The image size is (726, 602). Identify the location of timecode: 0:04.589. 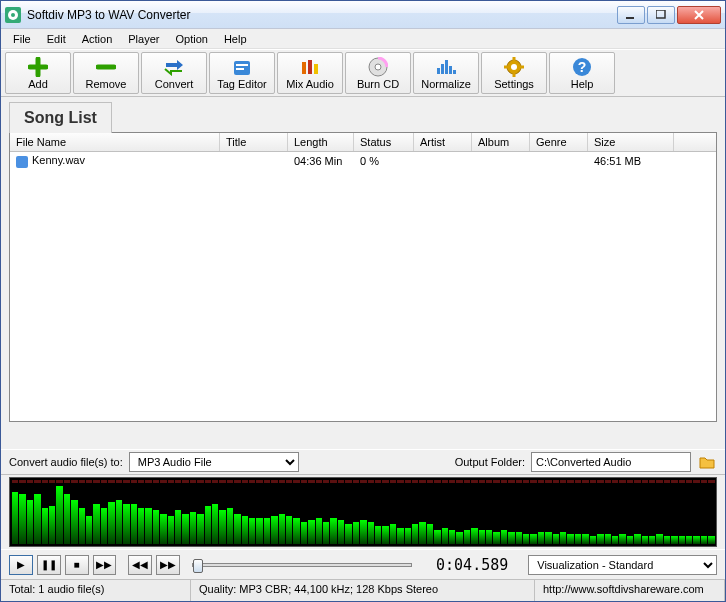
(472, 565).